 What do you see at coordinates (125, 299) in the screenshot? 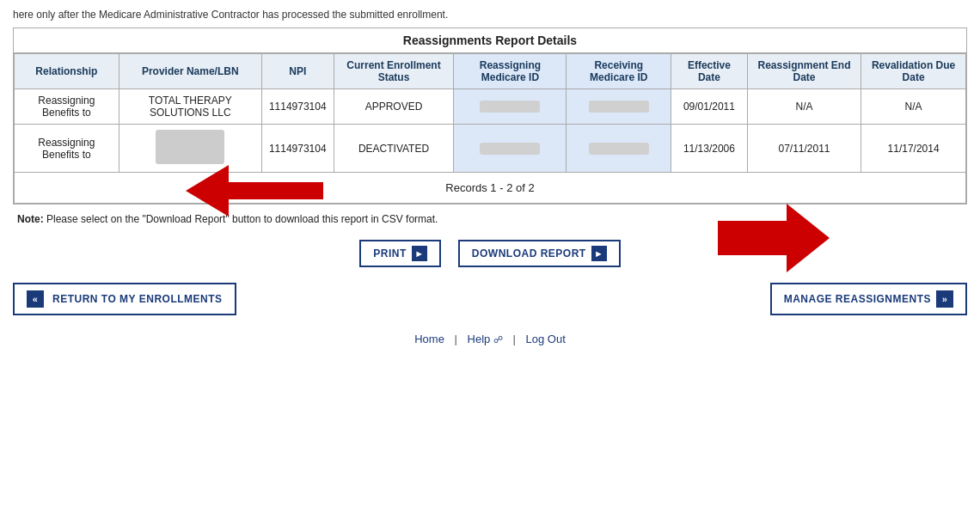
I see `return-button: « RETURN TO MY ENROLLMENTS` at bounding box center [125, 299].